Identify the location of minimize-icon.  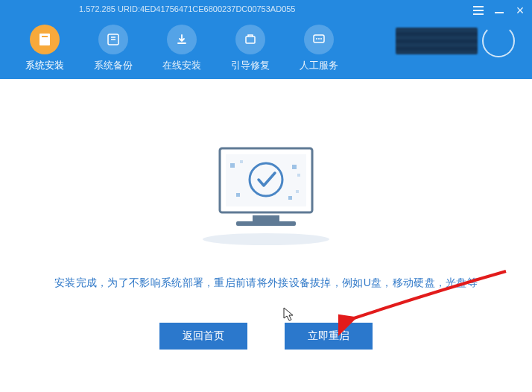
(499, 13).